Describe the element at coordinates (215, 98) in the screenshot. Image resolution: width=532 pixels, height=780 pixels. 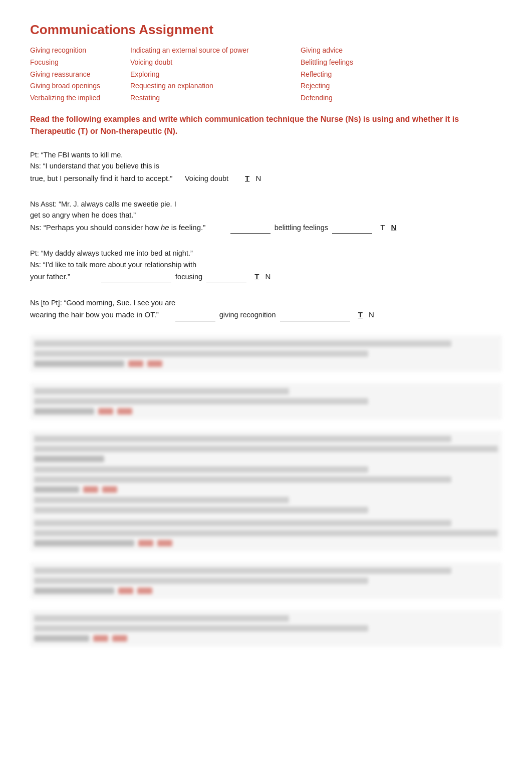
I see `term: Restating` at that location.